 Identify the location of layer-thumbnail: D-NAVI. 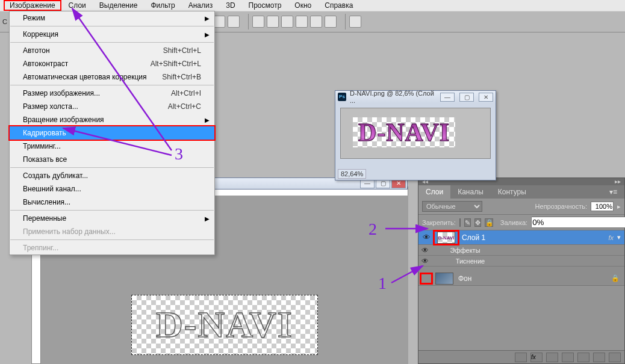
(446, 238).